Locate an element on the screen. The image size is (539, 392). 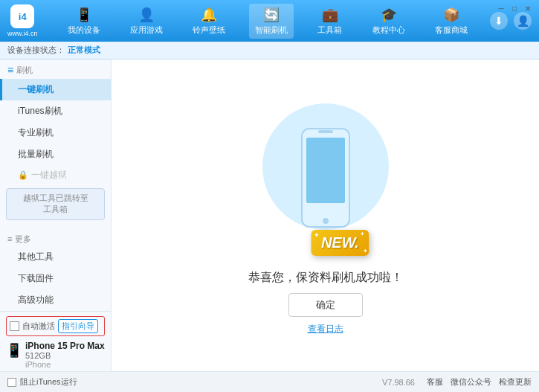
confirm-button: 确定 is located at coordinates (326, 305).